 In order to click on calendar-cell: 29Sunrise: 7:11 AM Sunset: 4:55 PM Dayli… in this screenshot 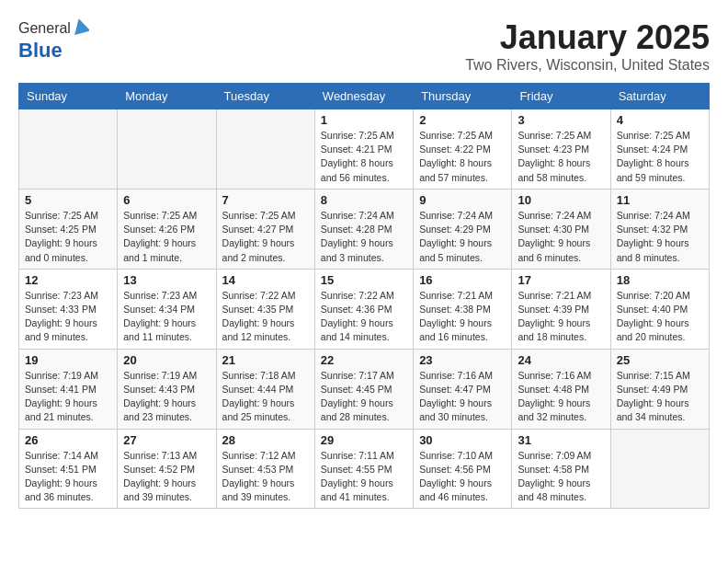, I will do `click(364, 469)`.